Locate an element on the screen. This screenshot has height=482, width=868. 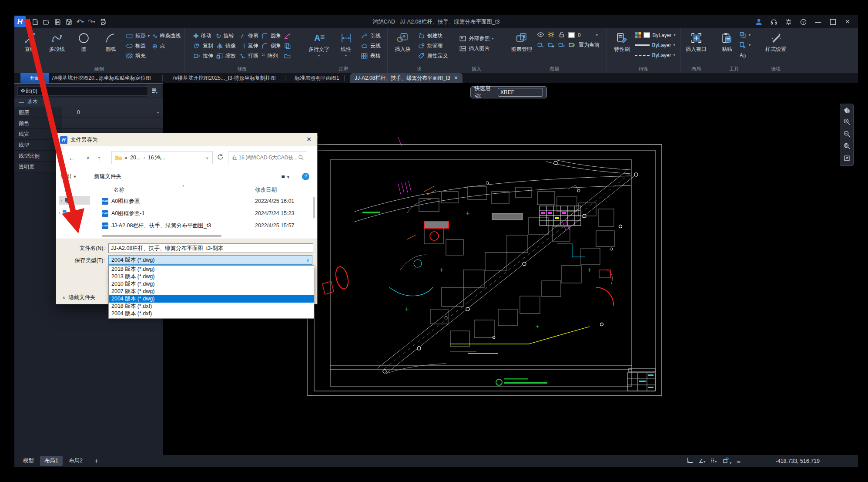
print-button is located at coordinates (103, 22).